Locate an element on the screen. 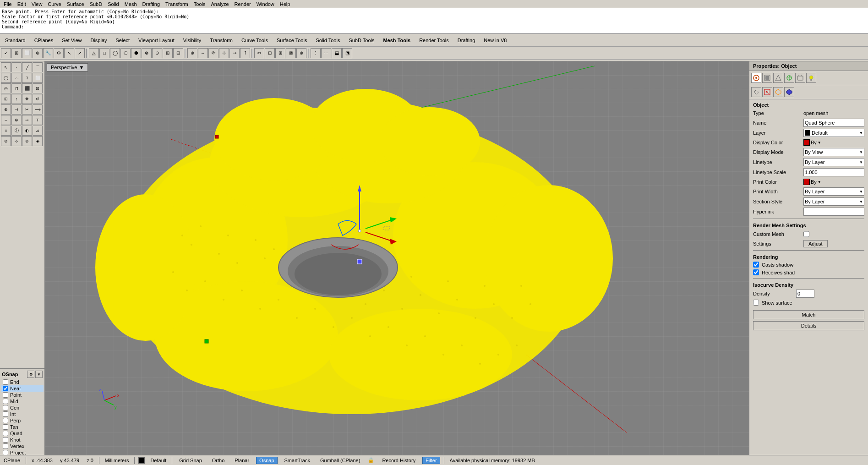 The image size is (868, 465). tab-surfacetools: Surface Tools is located at coordinates (292, 40).